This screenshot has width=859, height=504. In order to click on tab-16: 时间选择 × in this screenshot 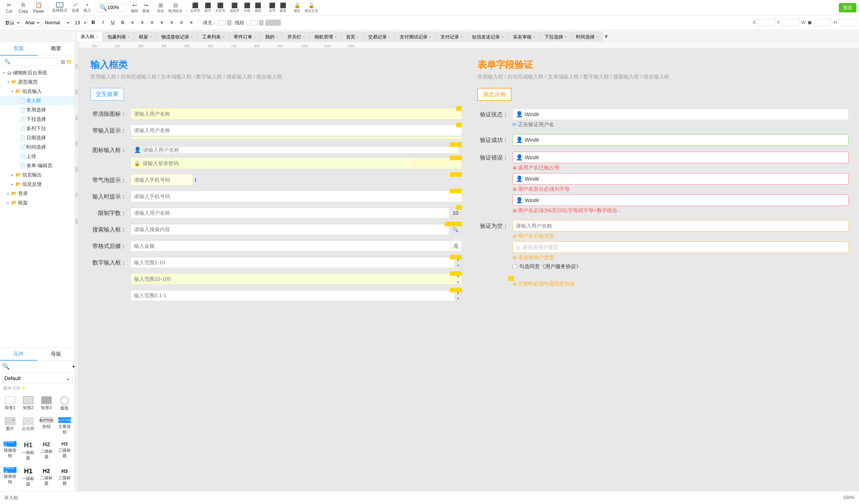, I will do `click(587, 37)`.